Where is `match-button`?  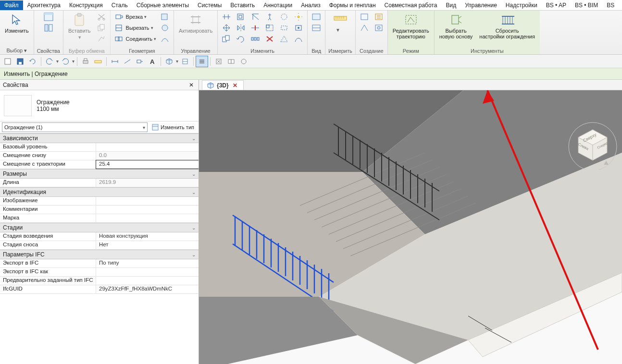
match-button is located at coordinates (101, 39).